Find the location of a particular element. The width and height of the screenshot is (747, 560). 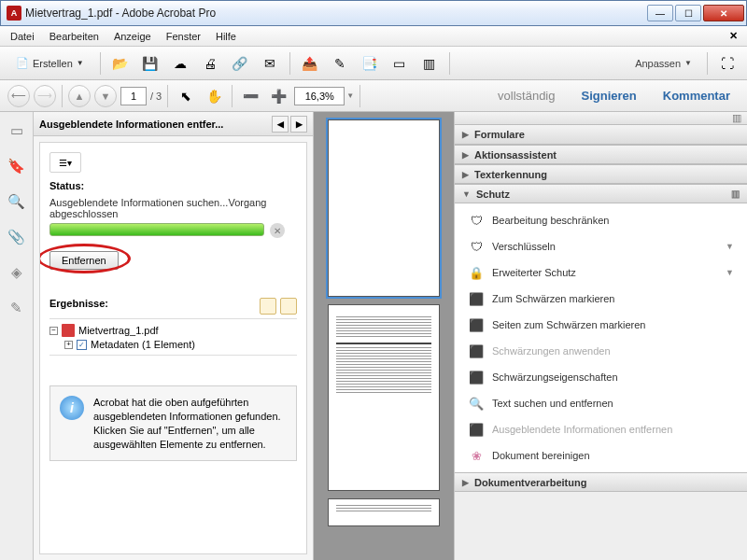

section-docproc: ▶Dokumentverarbeitung is located at coordinates (601, 482).